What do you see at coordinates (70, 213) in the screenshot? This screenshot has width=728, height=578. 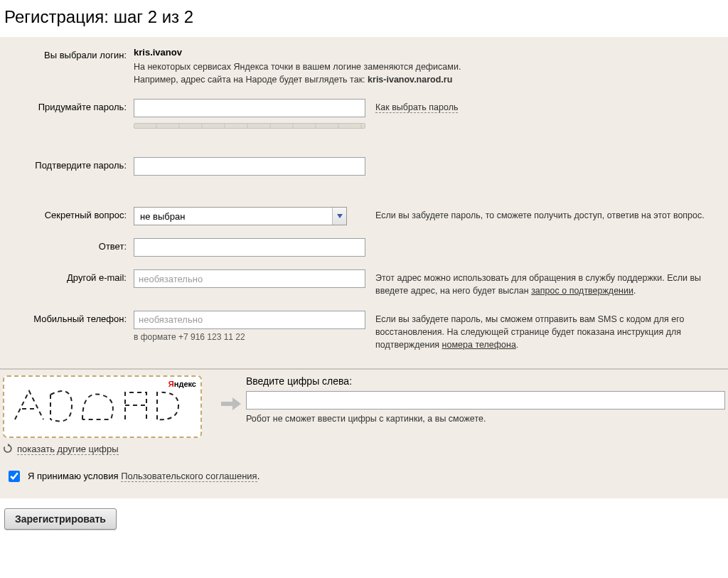 I see `secret-question-label: Секретный вопрос:` at bounding box center [70, 213].